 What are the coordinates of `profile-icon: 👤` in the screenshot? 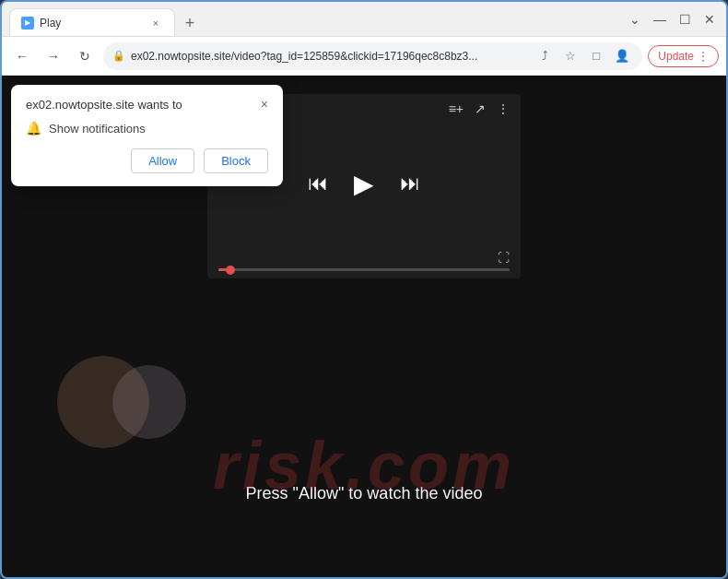 It's located at (622, 56).